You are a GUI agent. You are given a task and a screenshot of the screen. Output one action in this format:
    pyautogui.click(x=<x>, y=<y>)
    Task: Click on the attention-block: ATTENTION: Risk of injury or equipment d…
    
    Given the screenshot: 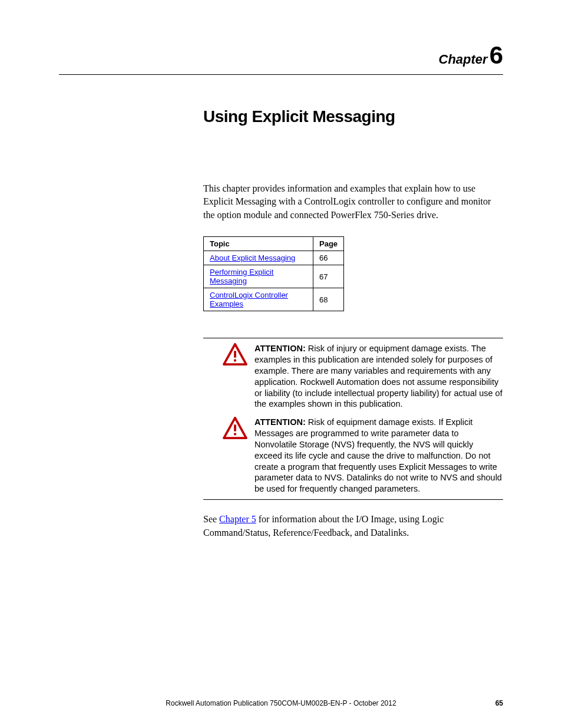 What is the action you would take?
    pyautogui.click(x=353, y=419)
    